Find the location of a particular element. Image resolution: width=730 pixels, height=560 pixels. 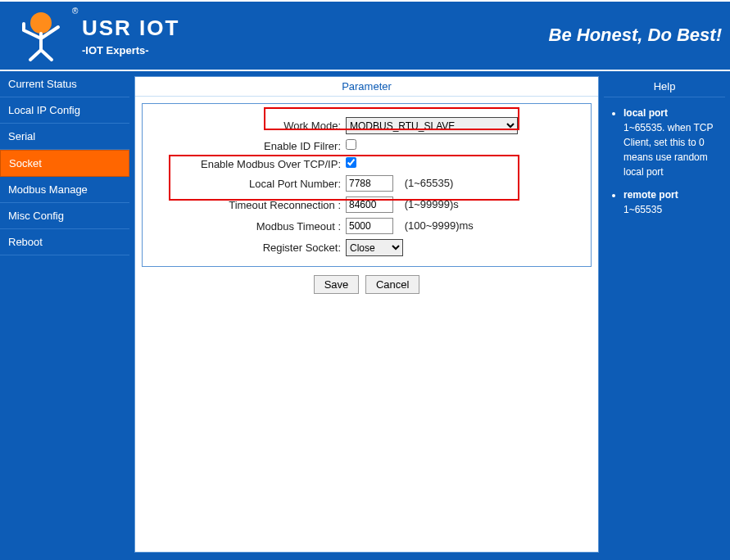

enable-modbus-tcpip-label: Enable Modbus Over TCP/IP: is located at coordinates (252, 164).